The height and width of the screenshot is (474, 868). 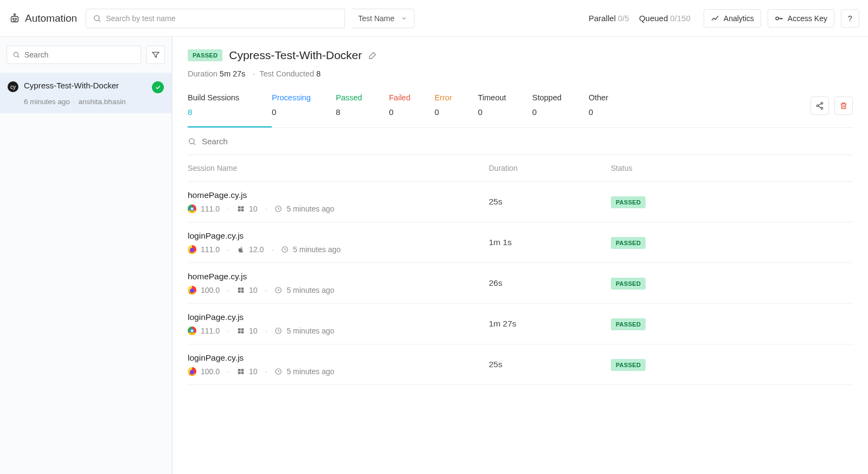 What do you see at coordinates (520, 168) in the screenshot?
I see `sessions-table-header: Session Name Duration Status` at bounding box center [520, 168].